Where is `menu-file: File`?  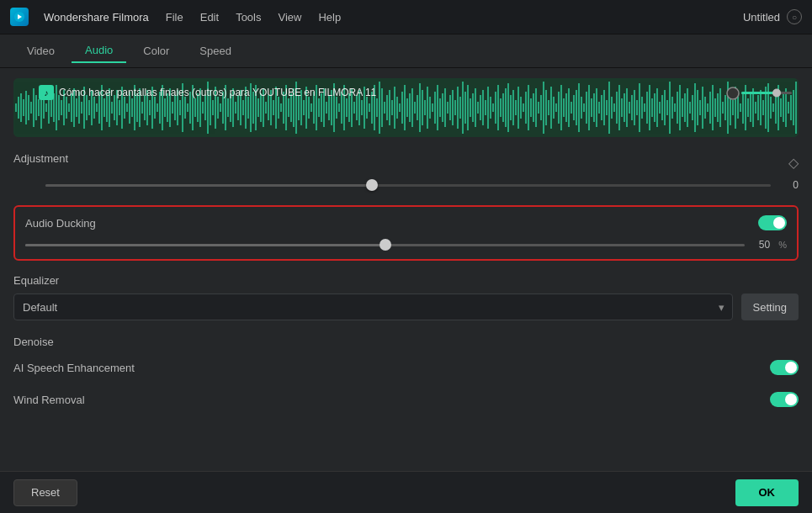 menu-file: File is located at coordinates (175, 17).